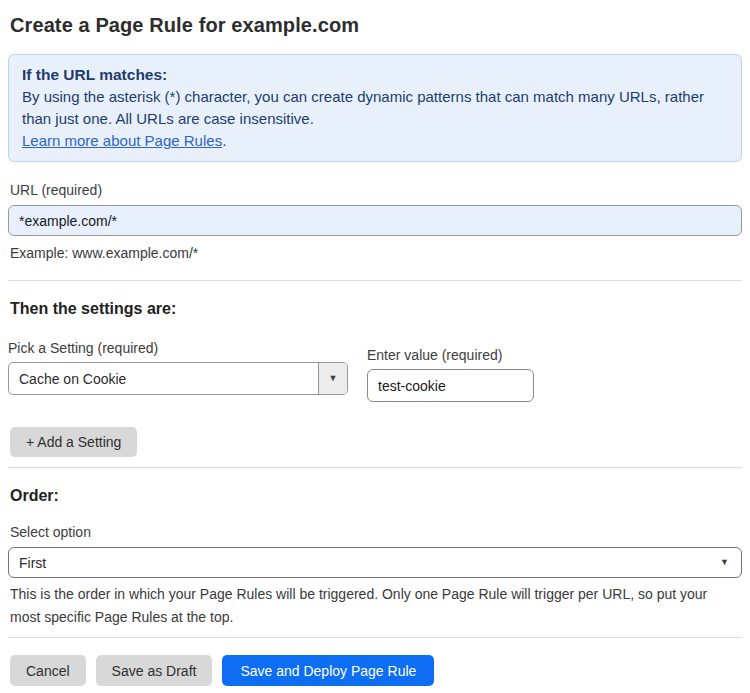 The height and width of the screenshot is (693, 750). I want to click on cancel-button: Cancel, so click(48, 670).